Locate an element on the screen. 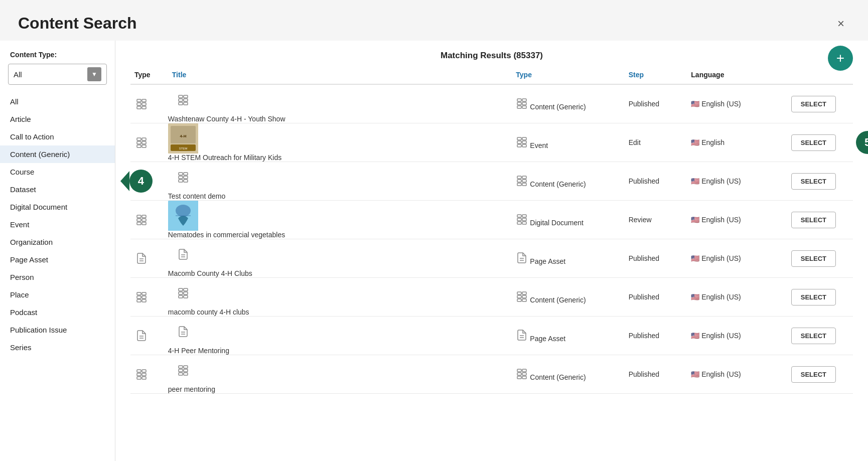 The image size is (868, 461). cell-action: SELECT 5 is located at coordinates (820, 142).